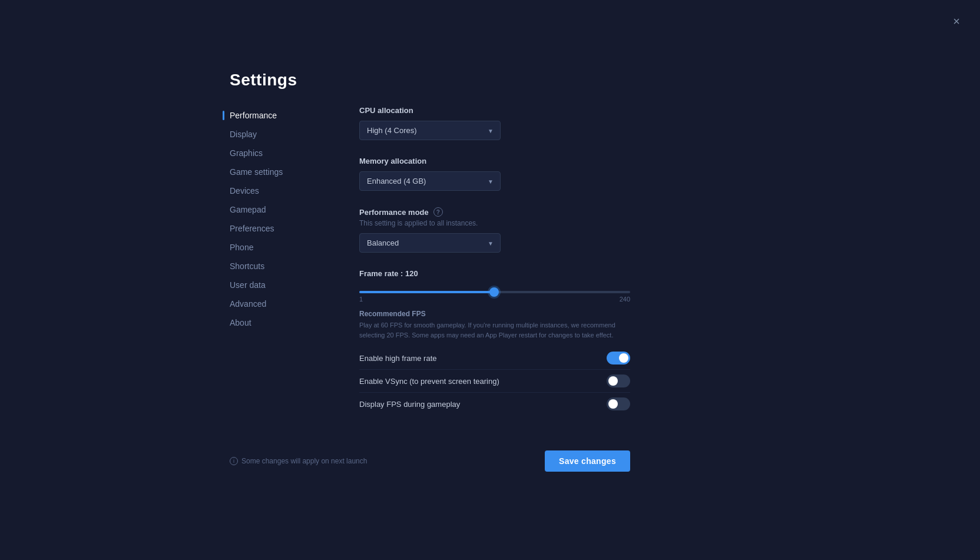 This screenshot has width=980, height=560. I want to click on sidebar-item-shortcuts: Shortcuts, so click(277, 266).